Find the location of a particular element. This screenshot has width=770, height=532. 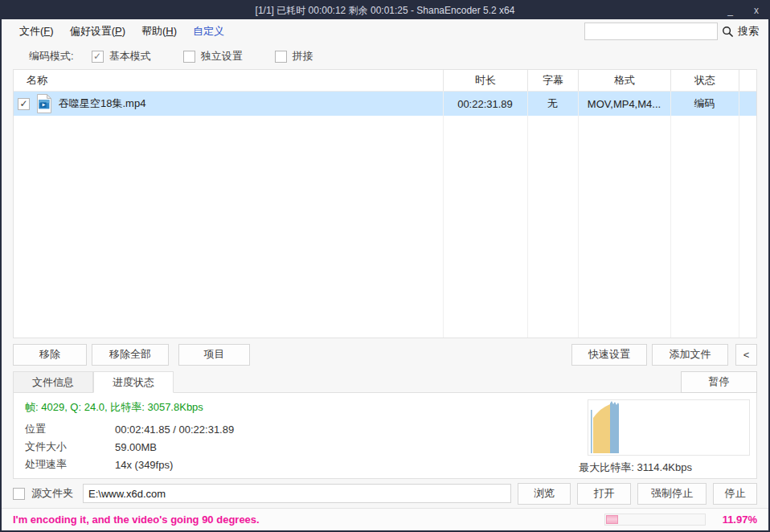

collapse-button: < is located at coordinates (746, 355).